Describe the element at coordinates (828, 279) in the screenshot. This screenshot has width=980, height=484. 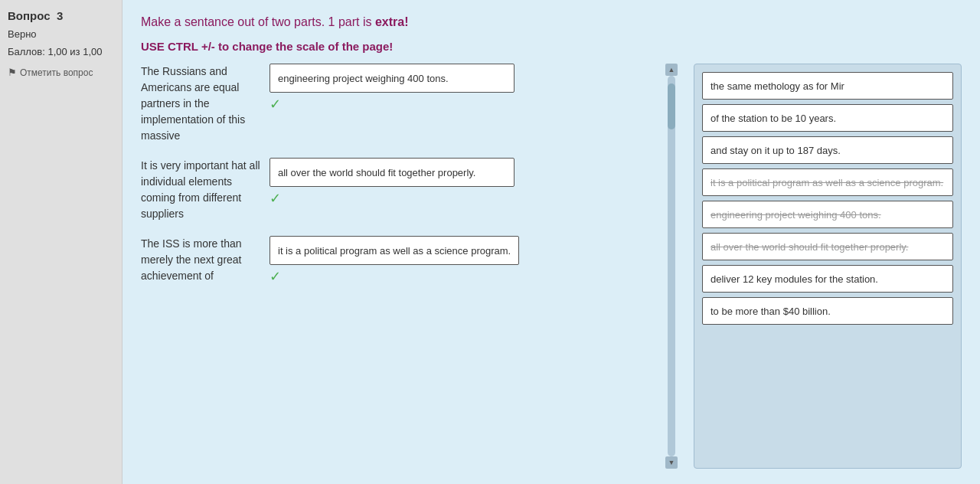
I see `answer-item: deliver 12 key modules for the station.` at that location.